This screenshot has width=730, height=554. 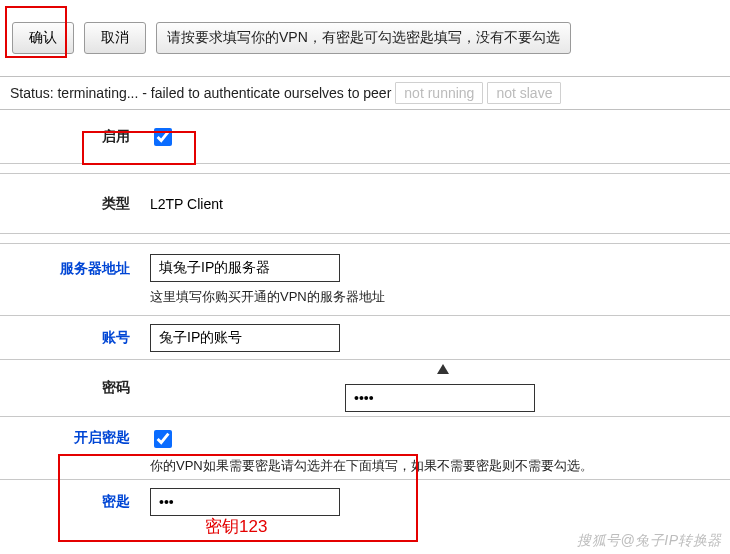 What do you see at coordinates (365, 137) in the screenshot?
I see `row-enable: 启用` at bounding box center [365, 137].